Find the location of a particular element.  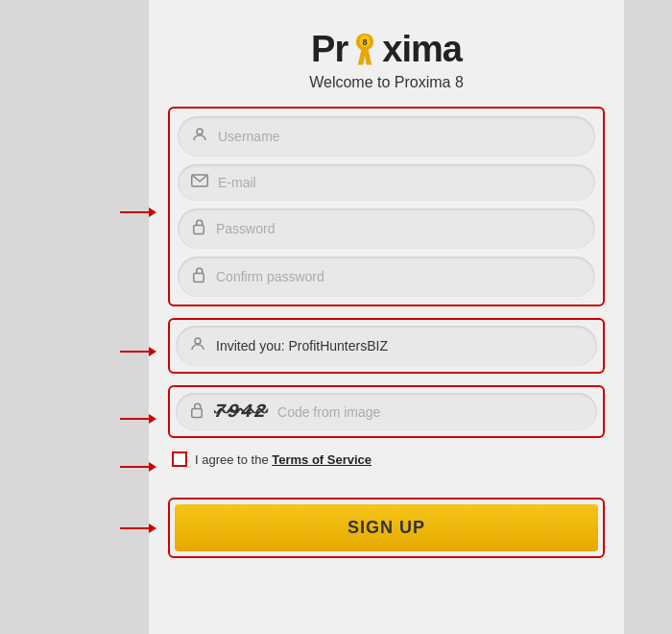

terms-row: I agree to the Terms of Service is located at coordinates (386, 459).